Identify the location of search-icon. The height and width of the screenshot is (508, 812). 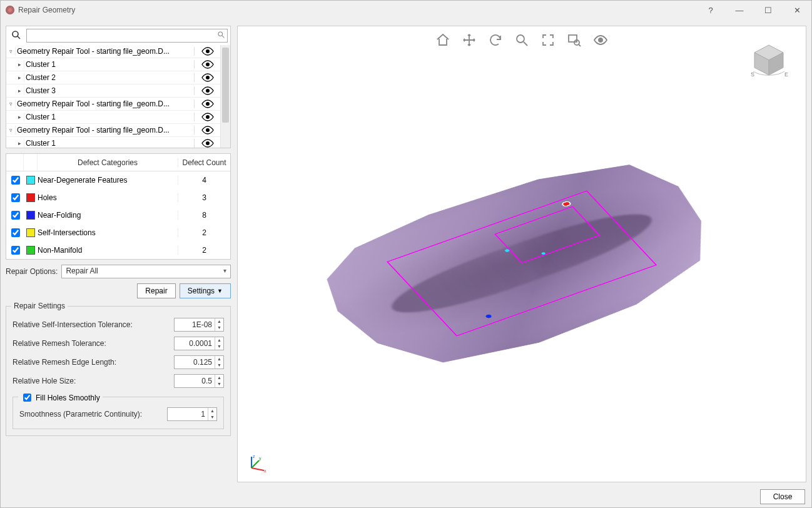
(16, 36).